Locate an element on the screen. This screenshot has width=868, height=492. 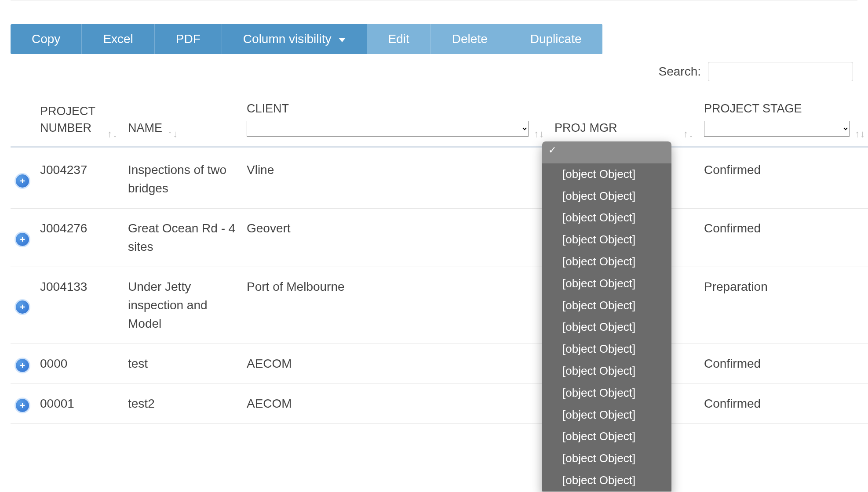
proj-mgr-filter-dropdown: [object Object][object Object][object Ob… is located at coordinates (607, 283).